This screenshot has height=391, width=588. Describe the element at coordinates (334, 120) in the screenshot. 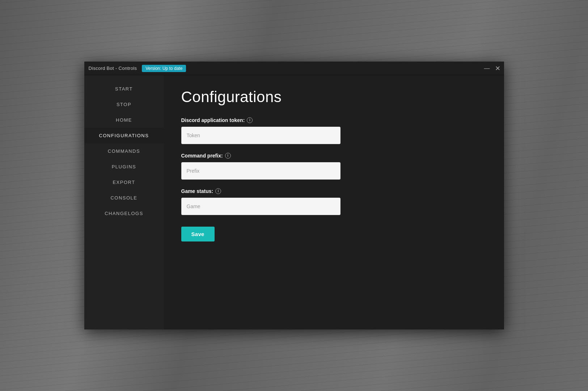

I see `field-label-token: Discord application token: i` at that location.